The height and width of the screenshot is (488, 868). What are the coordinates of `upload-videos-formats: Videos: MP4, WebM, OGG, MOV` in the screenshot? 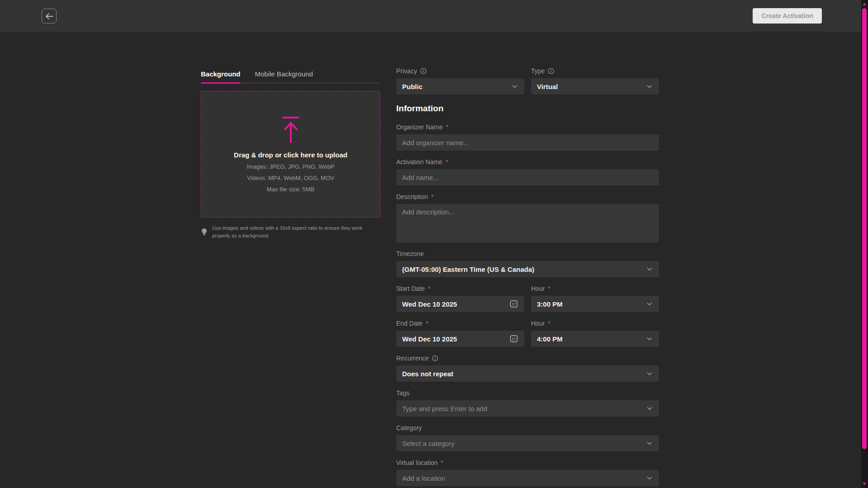 It's located at (290, 178).